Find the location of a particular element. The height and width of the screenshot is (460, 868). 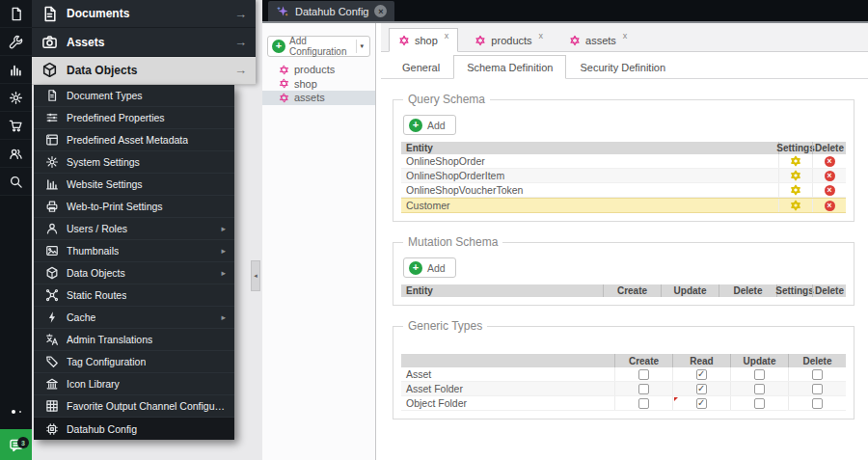

menu-item-predefined-properties: Predefined Properties is located at coordinates (134, 118).